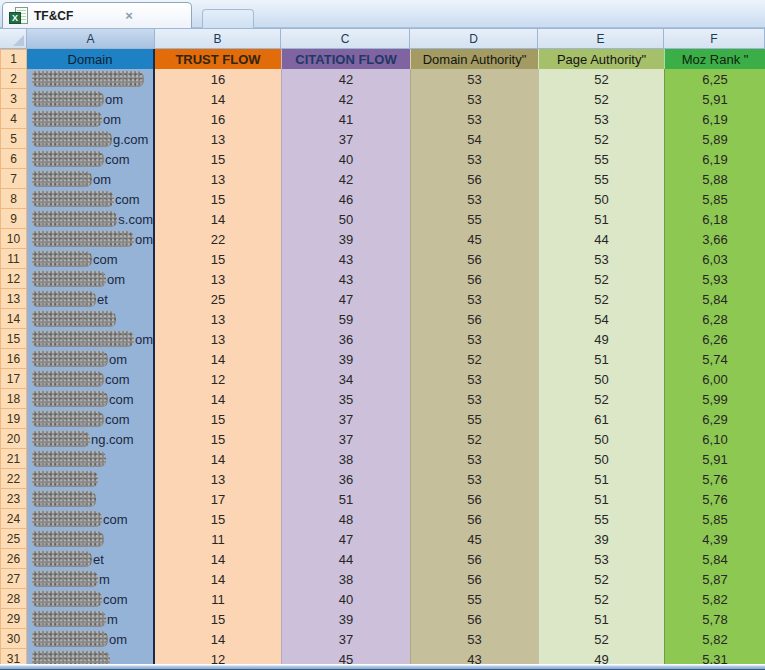 The height and width of the screenshot is (670, 765). Describe the element at coordinates (714, 439) in the screenshot. I see `cell-moz-rank: 6,10` at that location.